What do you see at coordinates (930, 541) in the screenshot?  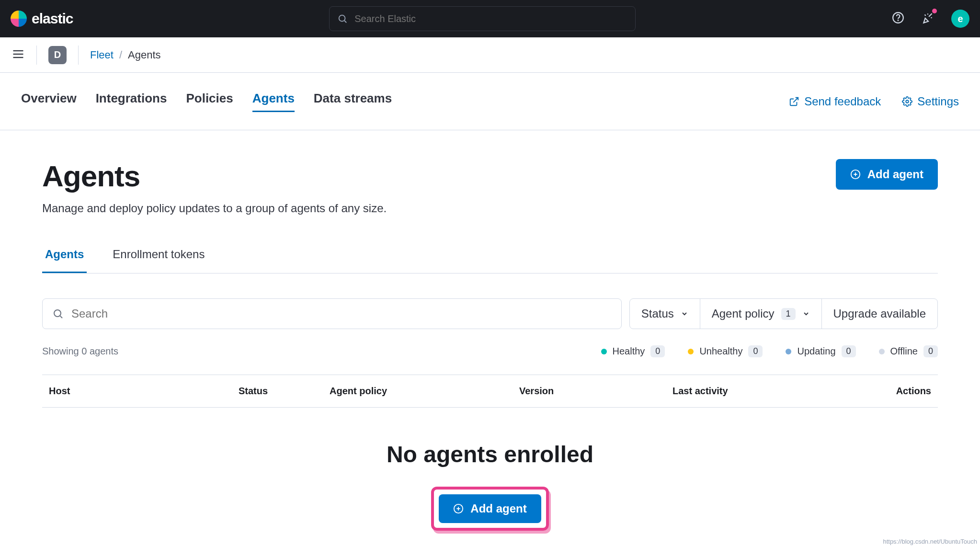 I see `watermark-url: https://blog.csdn.net/UbuntuTouch` at bounding box center [930, 541].